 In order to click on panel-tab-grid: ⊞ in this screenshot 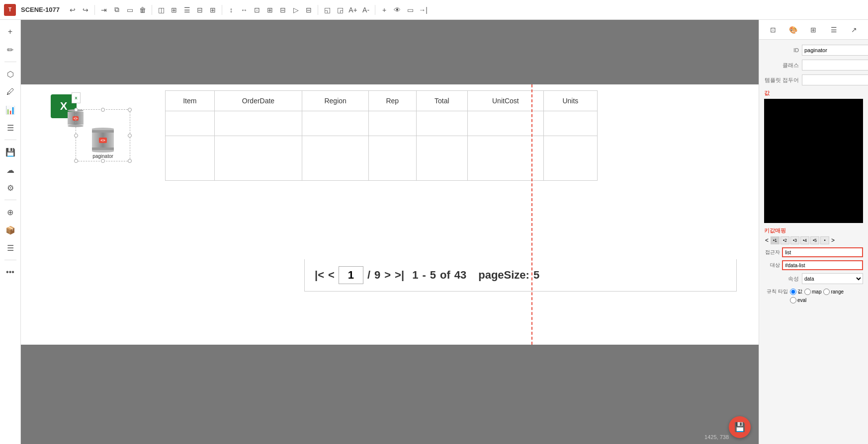, I will do `click(813, 30)`.